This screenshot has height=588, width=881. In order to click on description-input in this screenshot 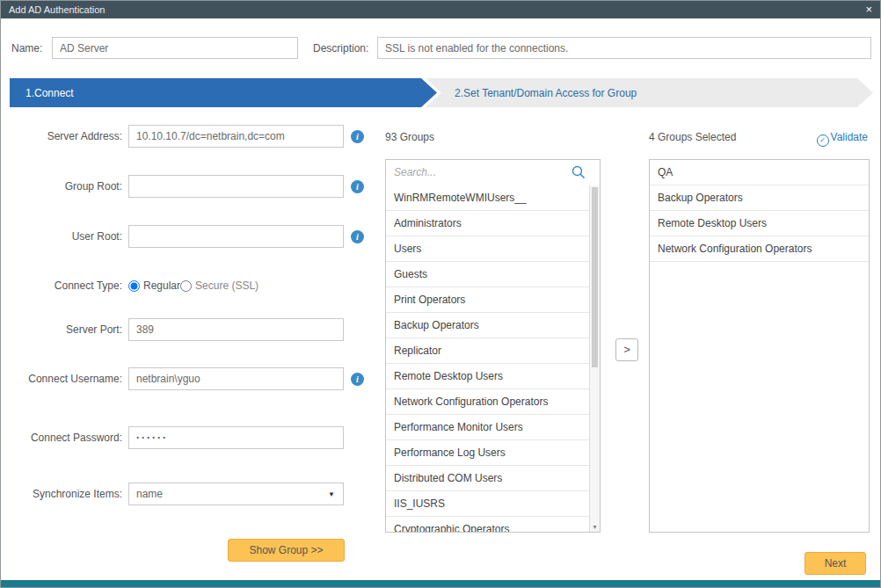, I will do `click(624, 47)`.